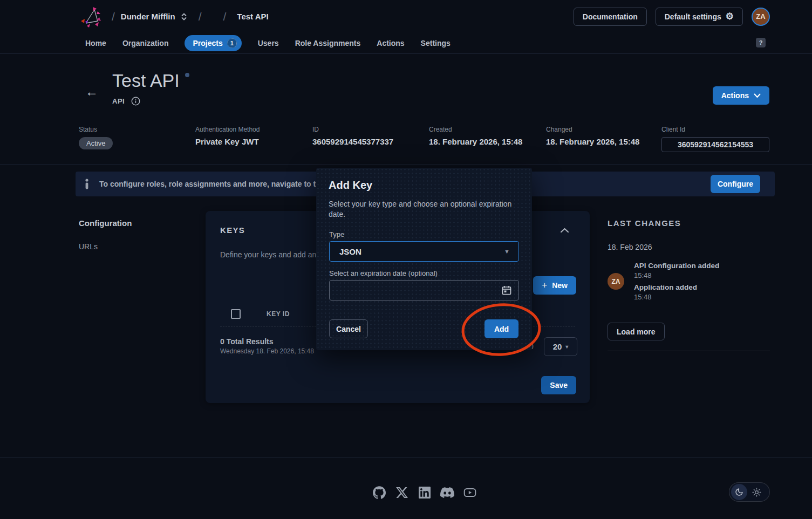 This screenshot has height=519, width=812. What do you see at coordinates (761, 17) in the screenshot?
I see `user-avatar: ZA` at bounding box center [761, 17].